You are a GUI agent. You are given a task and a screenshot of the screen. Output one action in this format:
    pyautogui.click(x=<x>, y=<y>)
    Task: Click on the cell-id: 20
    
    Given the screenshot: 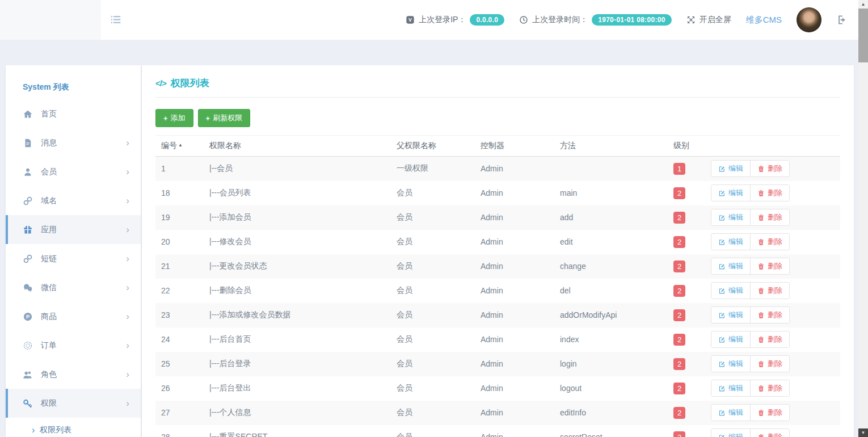 What is the action you would take?
    pyautogui.click(x=179, y=242)
    